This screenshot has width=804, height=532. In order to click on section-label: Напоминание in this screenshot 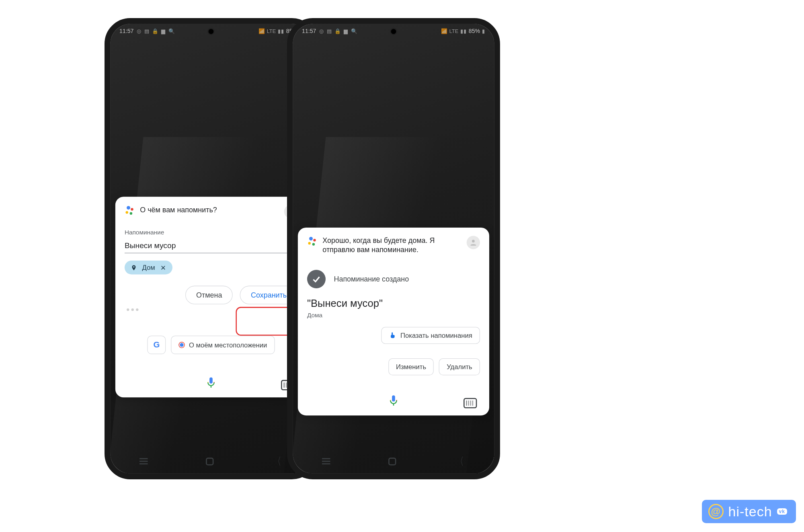, I will do `click(211, 232)`.